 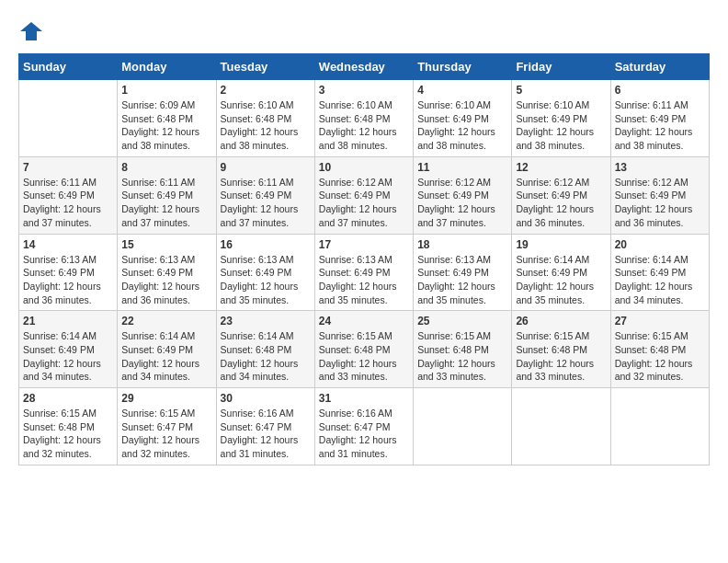 What do you see at coordinates (166, 398) in the screenshot?
I see `day-number: 29` at bounding box center [166, 398].